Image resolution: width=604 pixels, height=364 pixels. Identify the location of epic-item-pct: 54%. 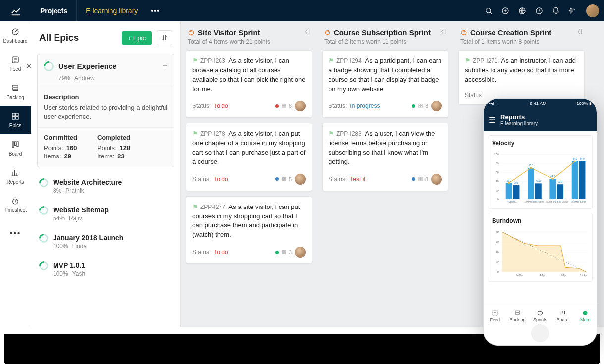
(59, 218).